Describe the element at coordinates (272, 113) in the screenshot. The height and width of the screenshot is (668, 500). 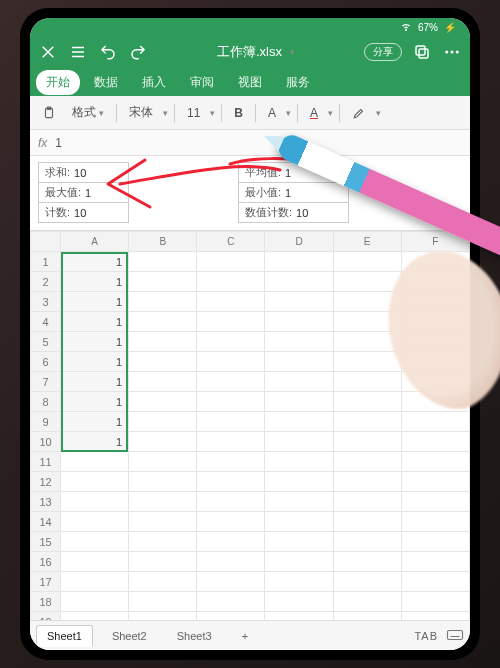
I see `font-size-a-button: A` at that location.